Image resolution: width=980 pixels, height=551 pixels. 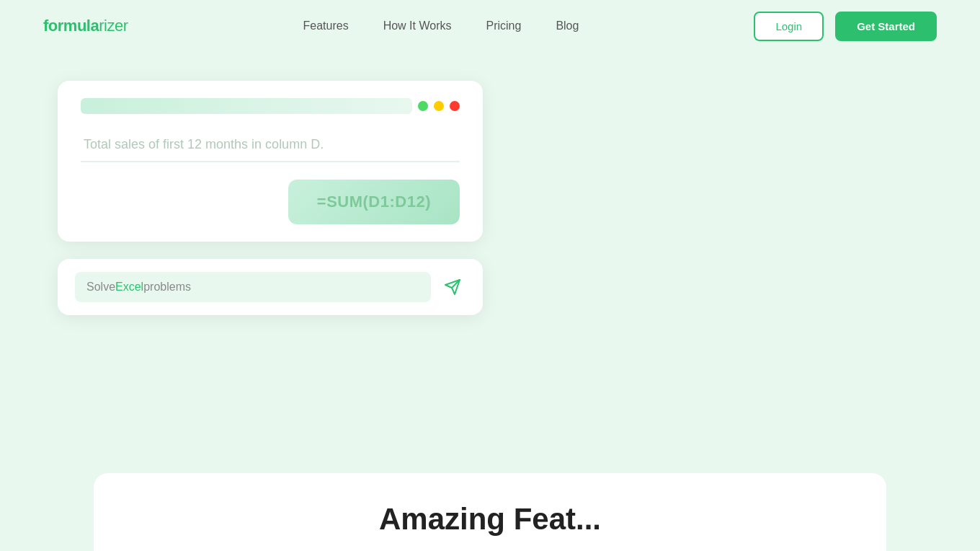 I want to click on logo-rizer: rizer, so click(x=113, y=26).